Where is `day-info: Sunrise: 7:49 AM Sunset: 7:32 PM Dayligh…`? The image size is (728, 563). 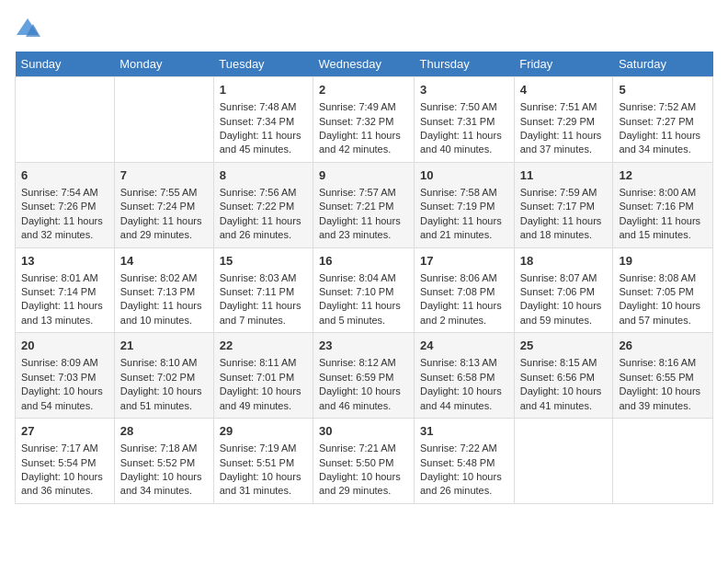
day-info: Sunrise: 7:49 AM Sunset: 7:32 PM Dayligh… is located at coordinates (364, 129).